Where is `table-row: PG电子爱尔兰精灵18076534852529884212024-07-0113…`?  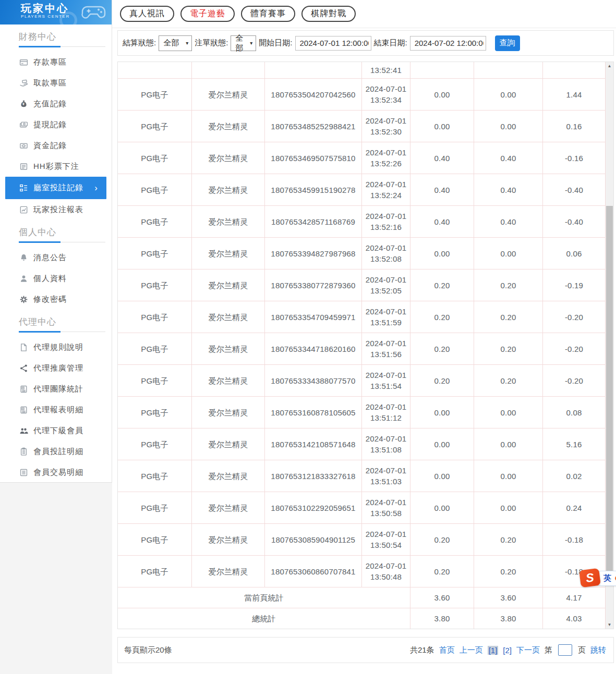
table-row: PG电子爱尔兰精灵18076534852529884212024-07-0113… is located at coordinates (362, 126).